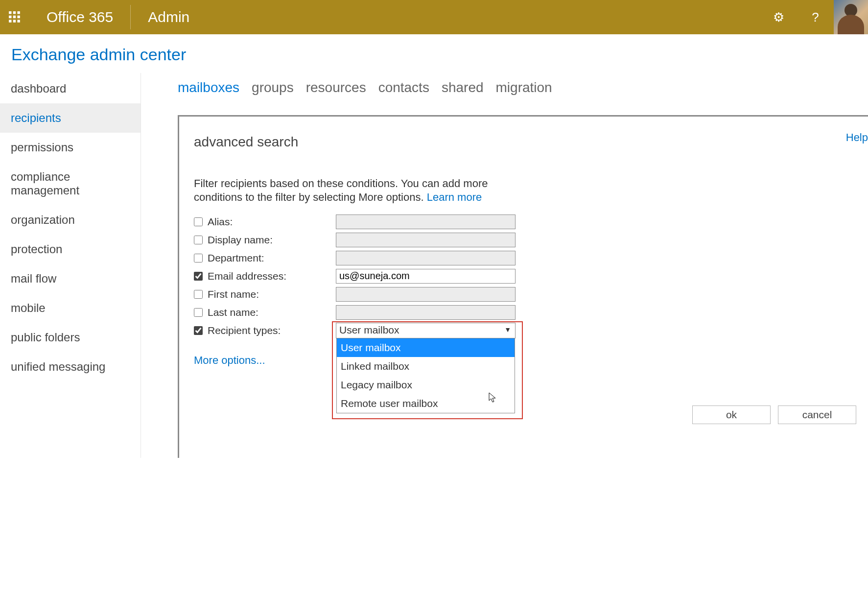 The image size is (868, 596). Describe the element at coordinates (198, 331) in the screenshot. I see `checkbox-rtype` at that location.